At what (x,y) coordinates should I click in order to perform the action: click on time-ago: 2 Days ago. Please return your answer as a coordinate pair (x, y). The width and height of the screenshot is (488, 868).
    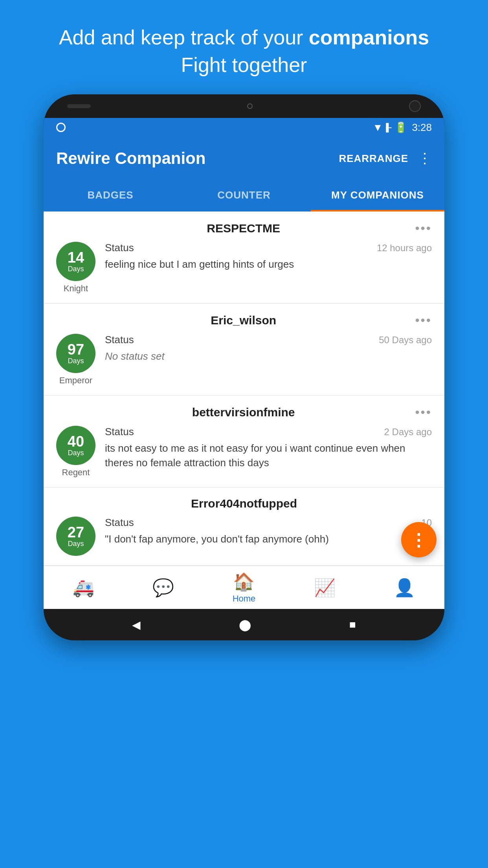
    Looking at the image, I should click on (408, 432).